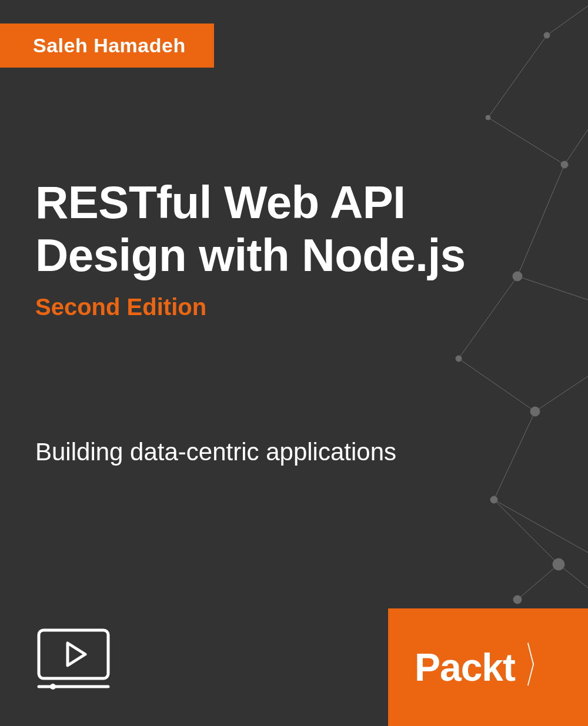 Image resolution: width=588 pixels, height=726 pixels. Describe the element at coordinates (250, 203) in the screenshot. I see `title-line-1: RESTful Web API` at that location.